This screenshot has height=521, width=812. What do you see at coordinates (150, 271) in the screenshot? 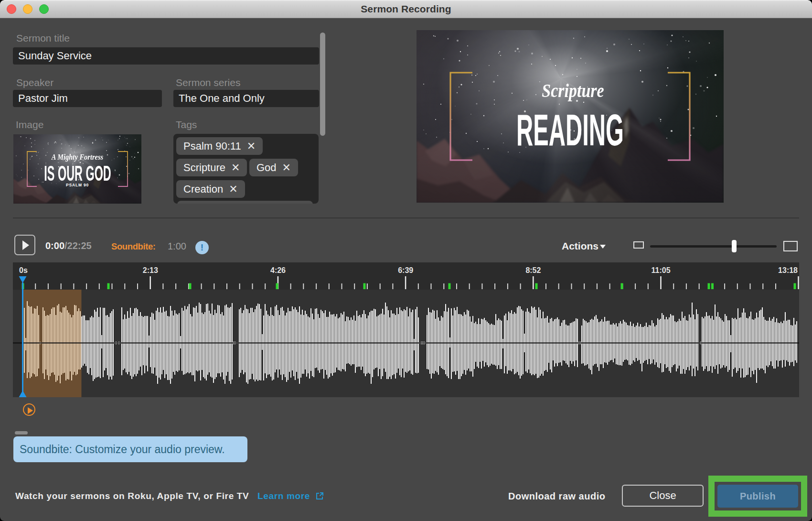
I see `svg-text: 2:13` at bounding box center [150, 271].